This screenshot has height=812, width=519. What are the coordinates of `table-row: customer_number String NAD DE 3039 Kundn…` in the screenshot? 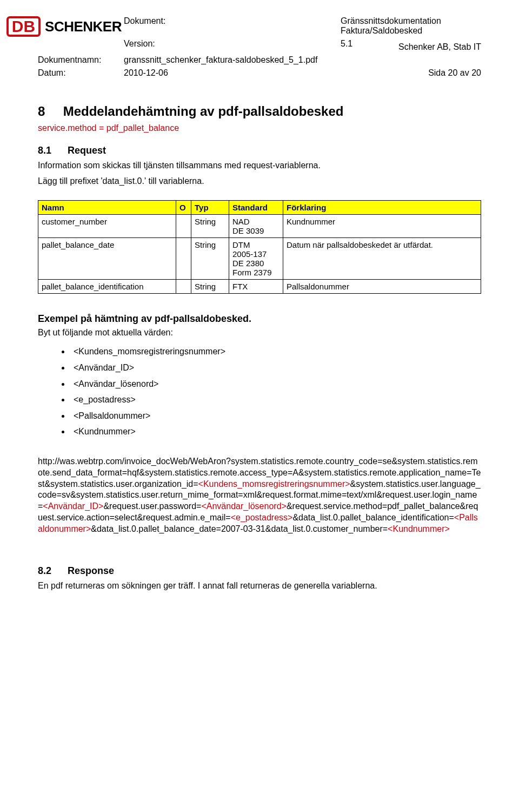 It's located at (260, 226).